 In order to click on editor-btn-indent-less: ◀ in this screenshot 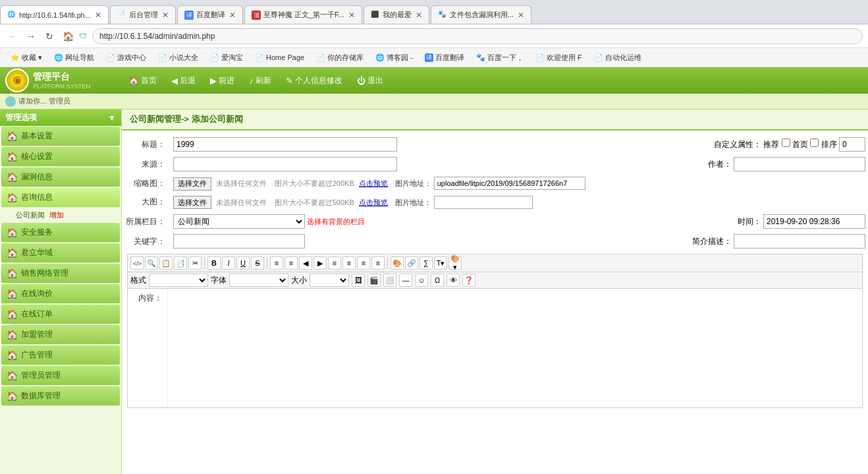, I will do `click(306, 263)`.